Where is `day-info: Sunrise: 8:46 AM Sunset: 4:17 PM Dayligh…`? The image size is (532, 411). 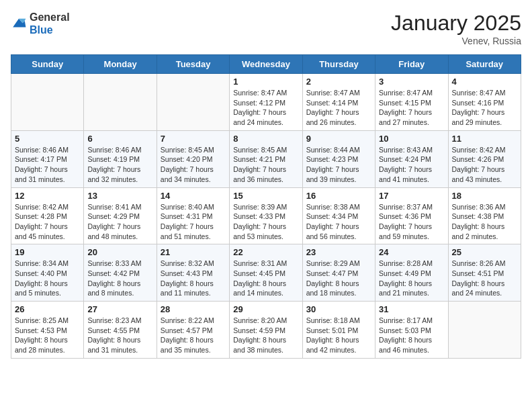
day-info: Sunrise: 8:46 AM Sunset: 4:17 PM Dayligh… is located at coordinates (47, 165).